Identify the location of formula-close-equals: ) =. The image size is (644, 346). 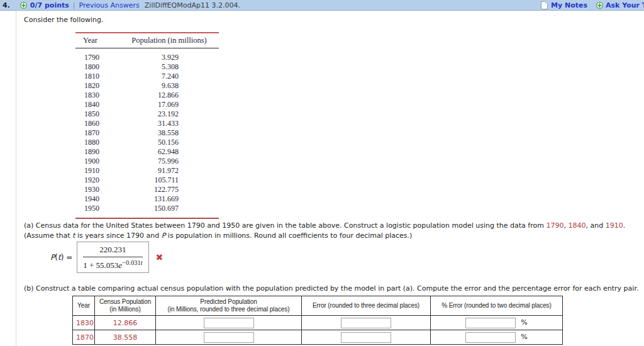
(67, 257).